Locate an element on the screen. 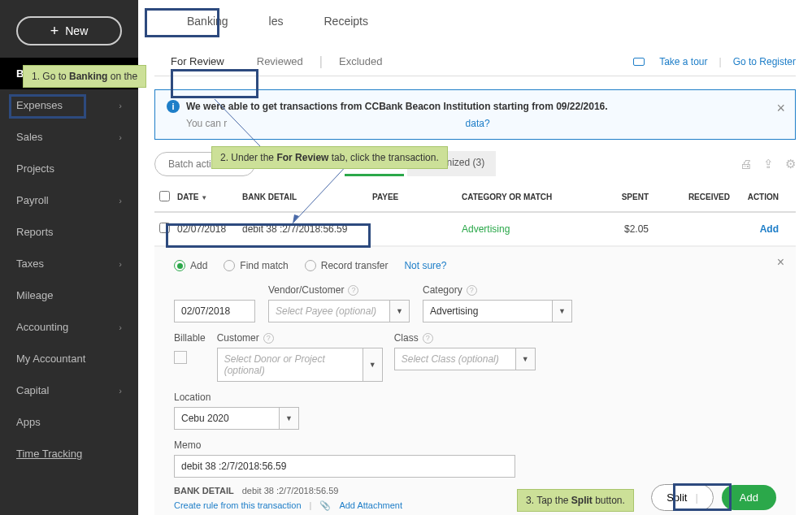 Image resolution: width=812 pixels, height=515 pixels. table-header: DATE ▼ BANK DETAIL PAYEE CATEGORY OR MAT… is located at coordinates (475, 198).